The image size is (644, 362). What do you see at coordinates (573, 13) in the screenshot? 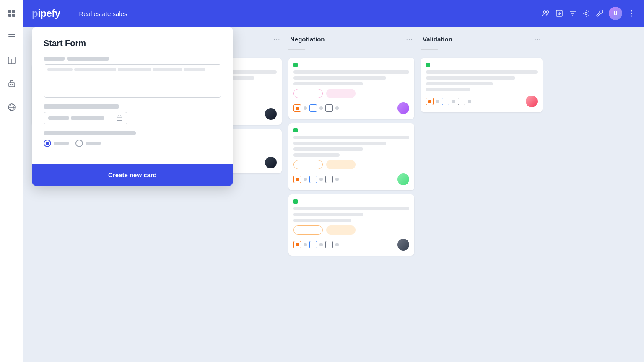
I see `filter-icon` at bounding box center [573, 13].